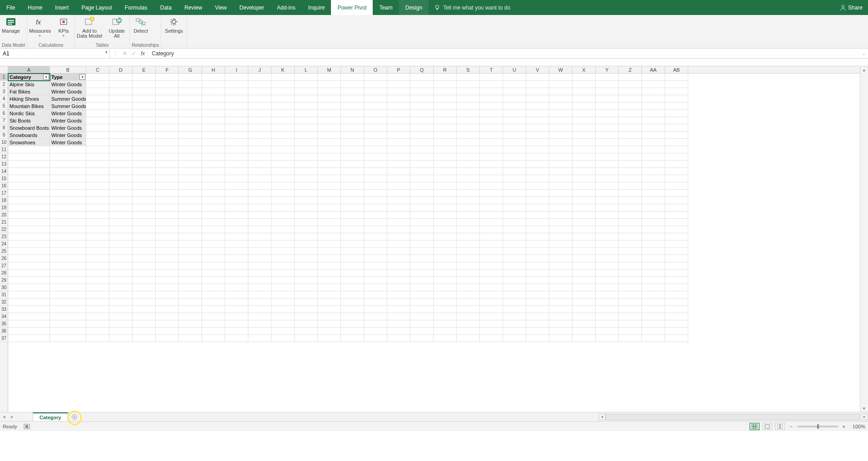  Describe the element at coordinates (584, 266) in the screenshot. I see `cell-X27` at that location.